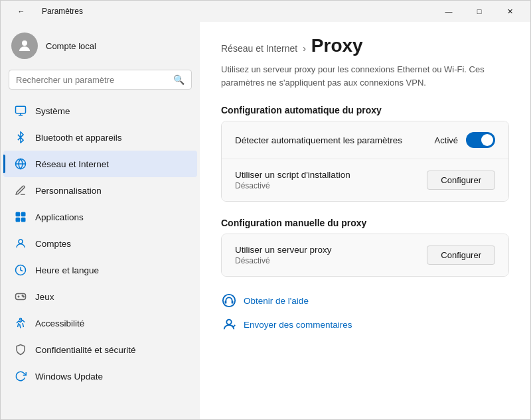 The height and width of the screenshot is (420, 531). I want to click on sidebar-item-systeme: Système, so click(100, 111).